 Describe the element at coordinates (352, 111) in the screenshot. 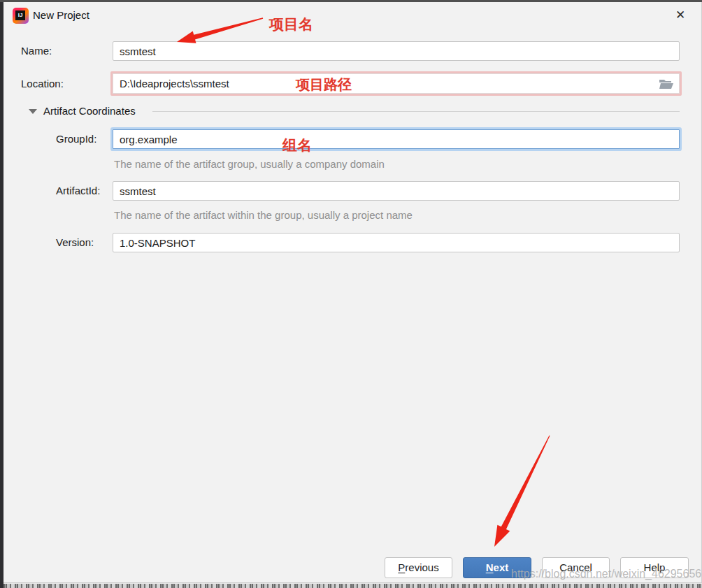

I see `artifact-coordinates-section-toggle: Artifact Coordinates` at that location.